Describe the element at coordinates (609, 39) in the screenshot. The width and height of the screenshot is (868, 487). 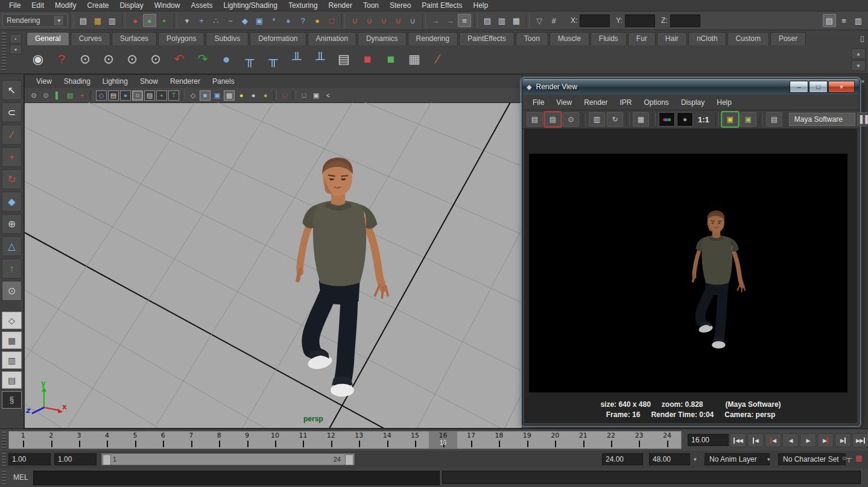
I see `shelf-tab-fluids: Fluids` at that location.